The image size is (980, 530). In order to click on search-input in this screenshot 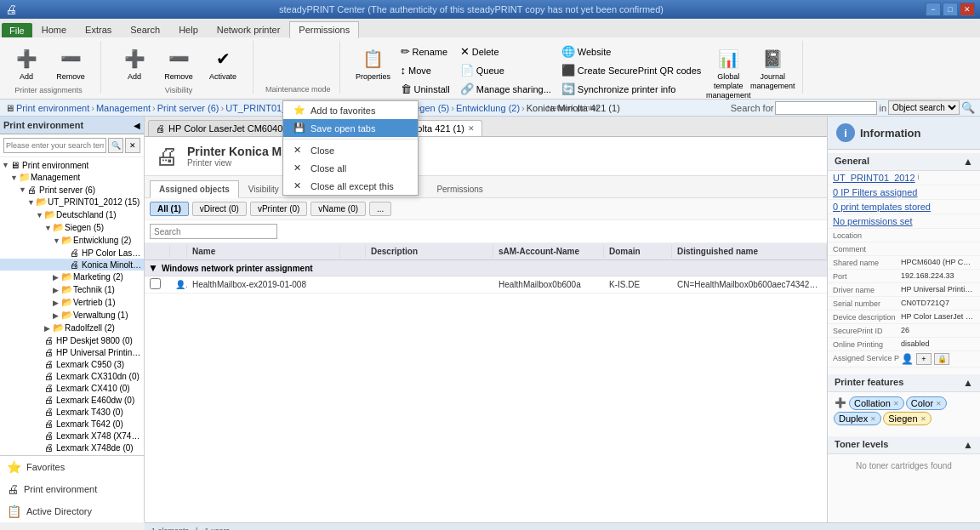, I will do `click(826, 108)`.